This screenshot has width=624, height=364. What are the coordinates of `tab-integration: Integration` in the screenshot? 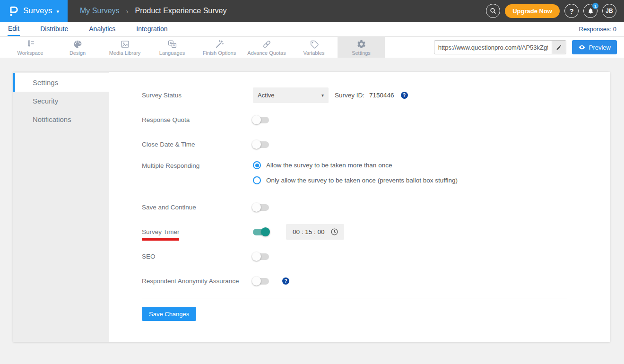 It's located at (152, 29).